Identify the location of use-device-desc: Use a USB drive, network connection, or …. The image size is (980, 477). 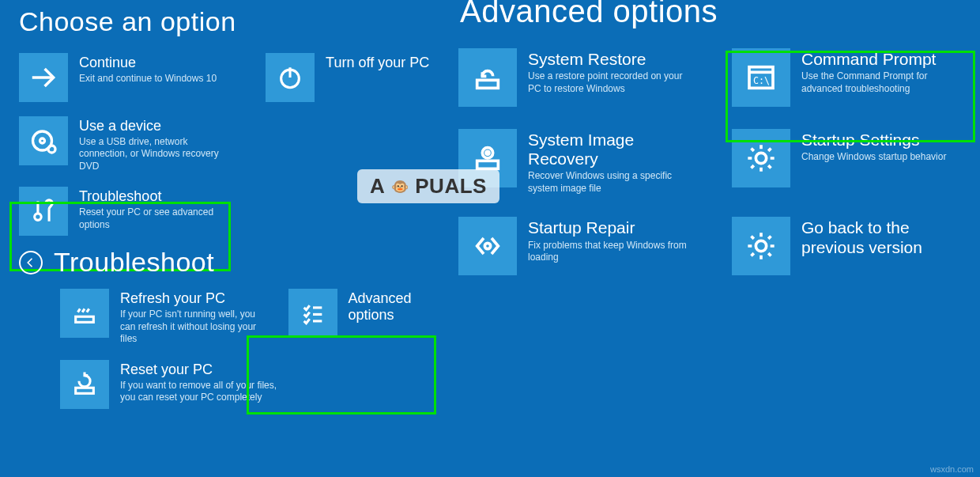
(158, 155).